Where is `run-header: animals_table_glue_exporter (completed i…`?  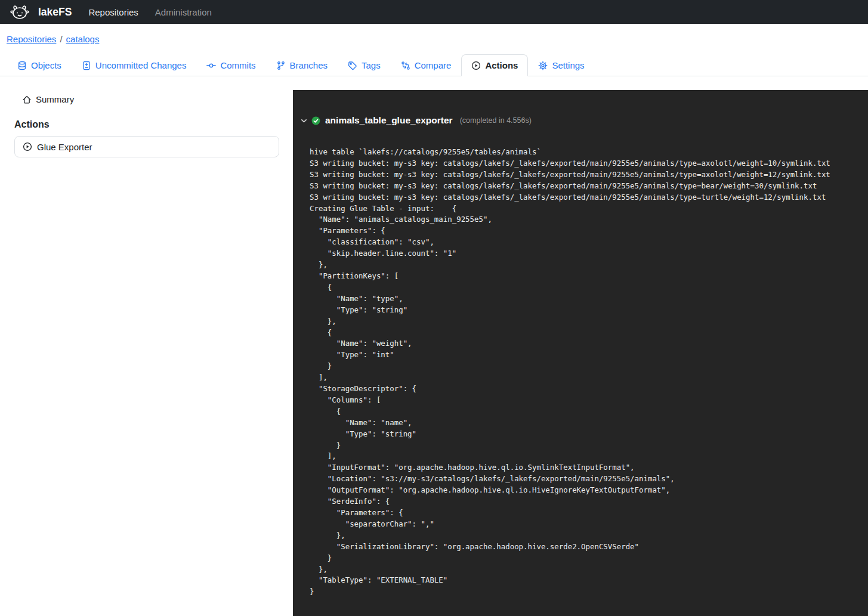 run-header: animals_table_glue_exporter (completed i… is located at coordinates (580, 120).